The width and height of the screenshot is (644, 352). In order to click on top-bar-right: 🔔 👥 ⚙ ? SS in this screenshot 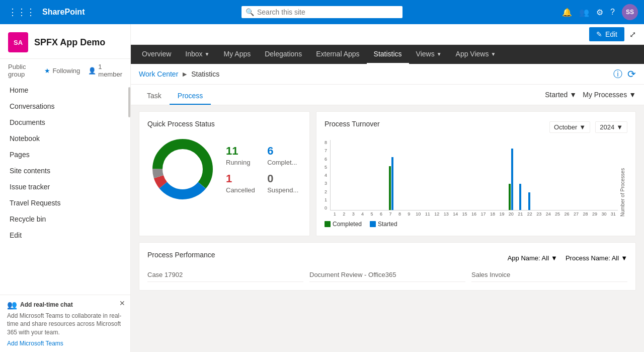, I will do `click(600, 12)`.